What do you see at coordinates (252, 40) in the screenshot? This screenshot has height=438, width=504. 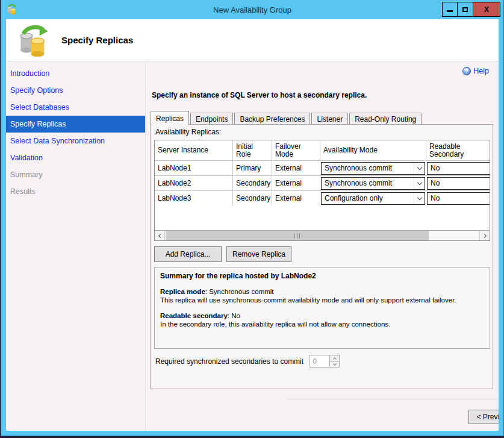 I see `wizard-header: Specify Replicas` at bounding box center [252, 40].